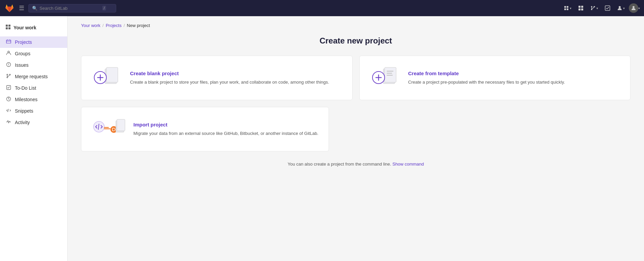  I want to click on gitlab-logo, so click(9, 8).